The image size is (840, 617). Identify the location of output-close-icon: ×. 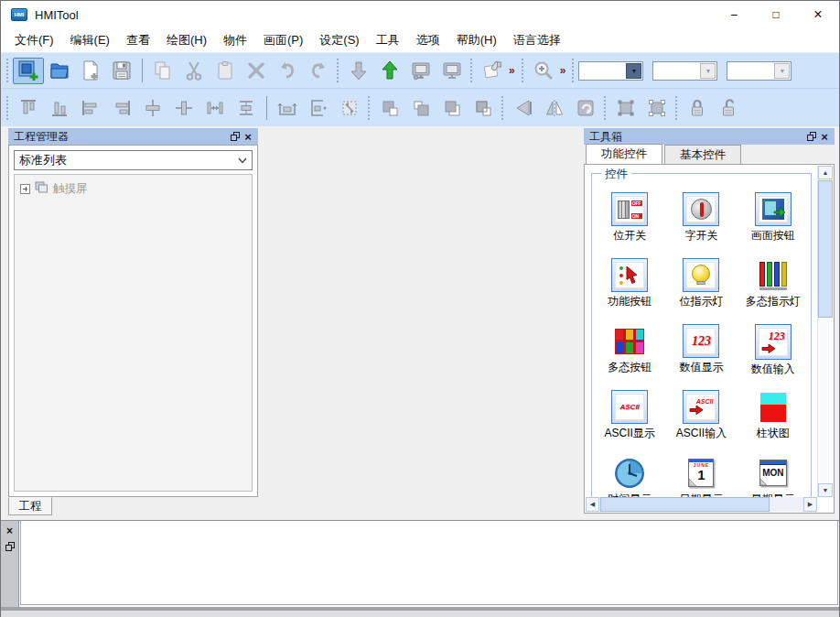
(10, 531).